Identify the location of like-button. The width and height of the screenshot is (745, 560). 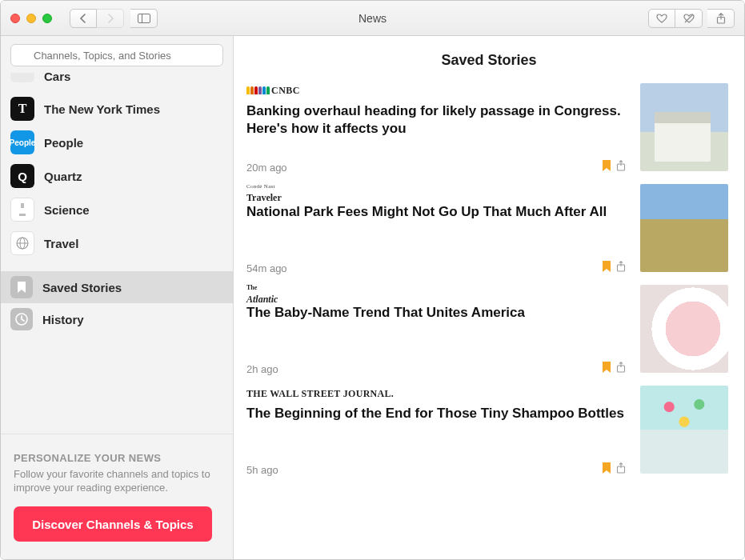
(662, 18).